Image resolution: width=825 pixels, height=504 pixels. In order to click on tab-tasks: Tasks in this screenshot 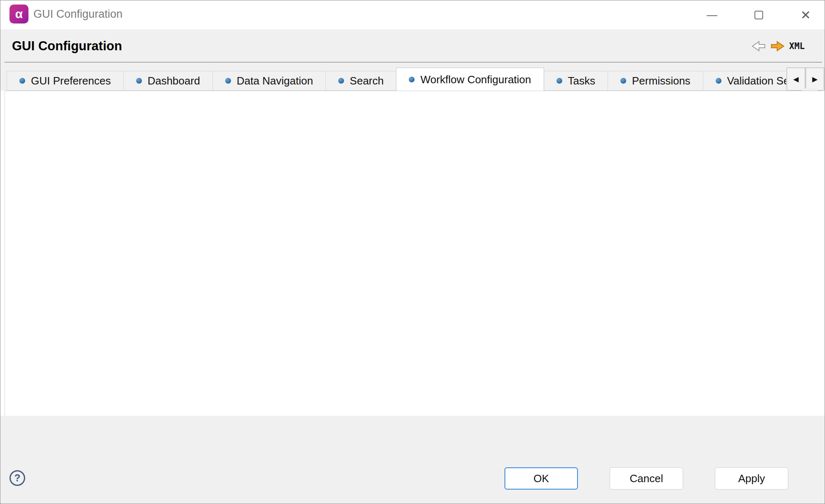, I will do `click(576, 81)`.